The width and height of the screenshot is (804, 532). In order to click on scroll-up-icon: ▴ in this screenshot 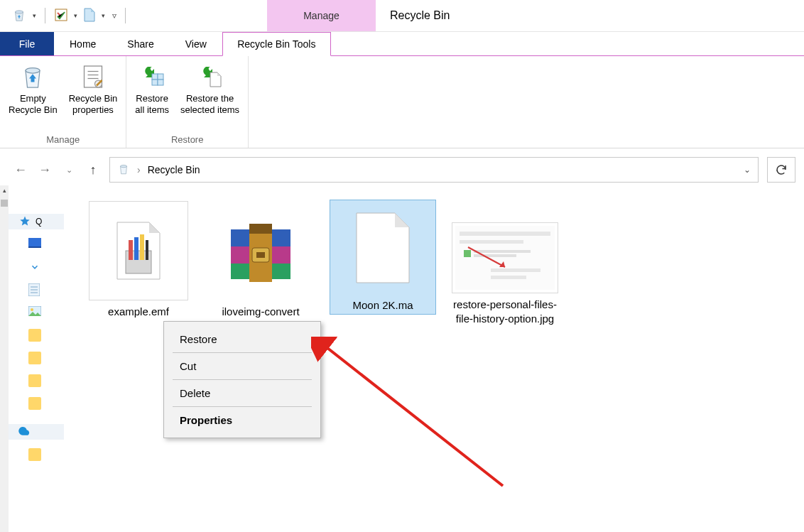, I will do `click(4, 190)`.